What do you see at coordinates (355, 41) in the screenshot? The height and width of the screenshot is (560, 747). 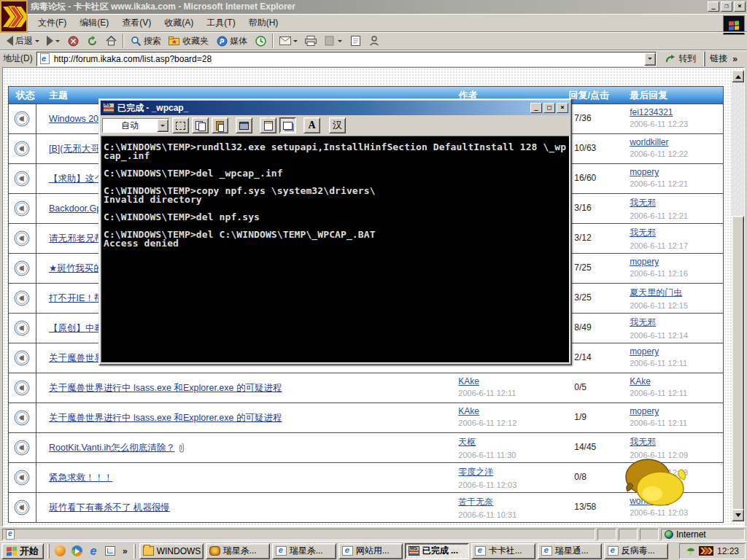 I see `discuss-button` at bounding box center [355, 41].